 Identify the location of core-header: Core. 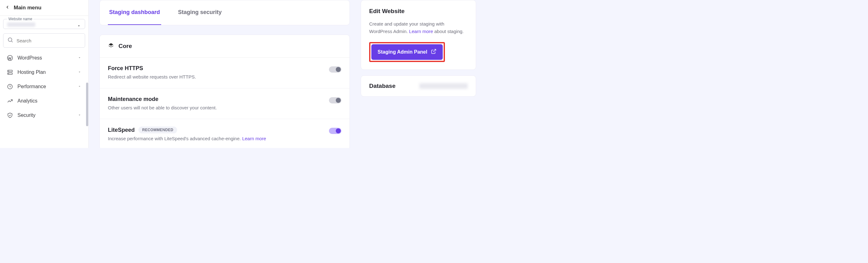
(224, 46).